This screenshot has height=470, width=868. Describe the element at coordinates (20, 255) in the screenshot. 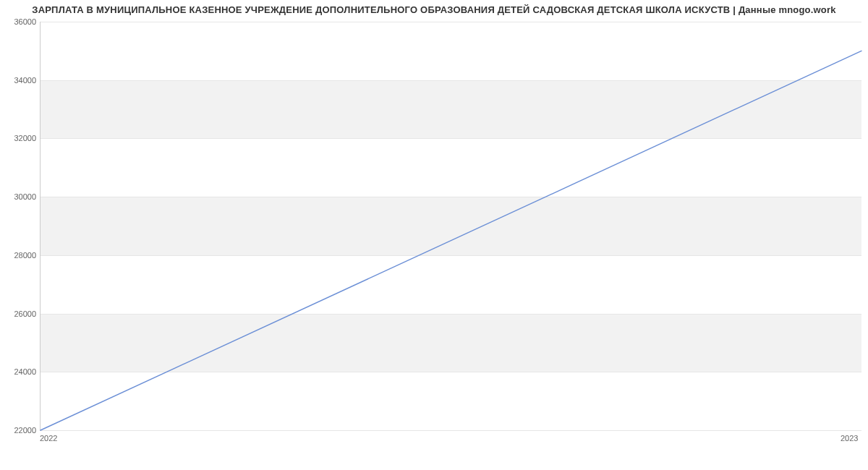

I see `y-tick-label: 28000` at that location.